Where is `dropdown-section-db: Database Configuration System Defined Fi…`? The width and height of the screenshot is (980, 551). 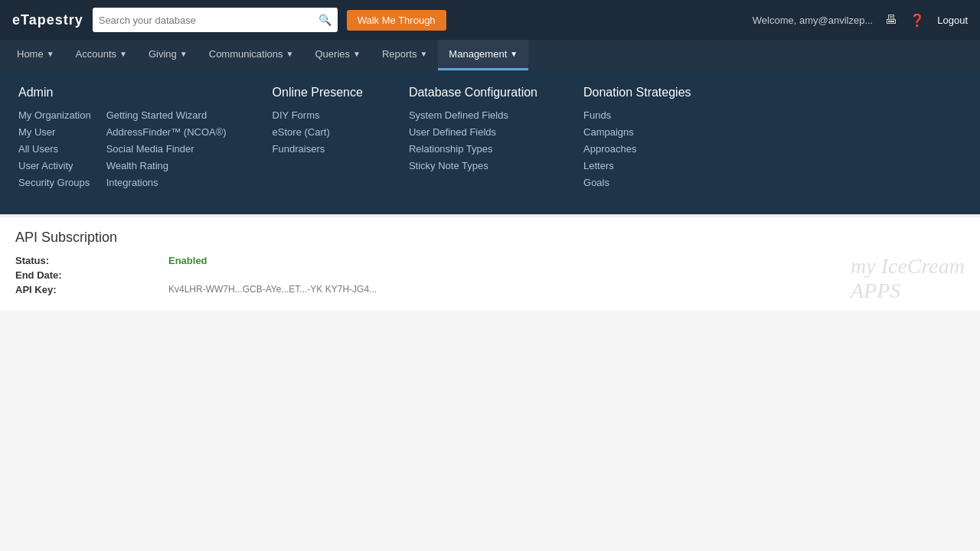 dropdown-section-db: Database Configuration System Defined Fi… is located at coordinates (473, 139).